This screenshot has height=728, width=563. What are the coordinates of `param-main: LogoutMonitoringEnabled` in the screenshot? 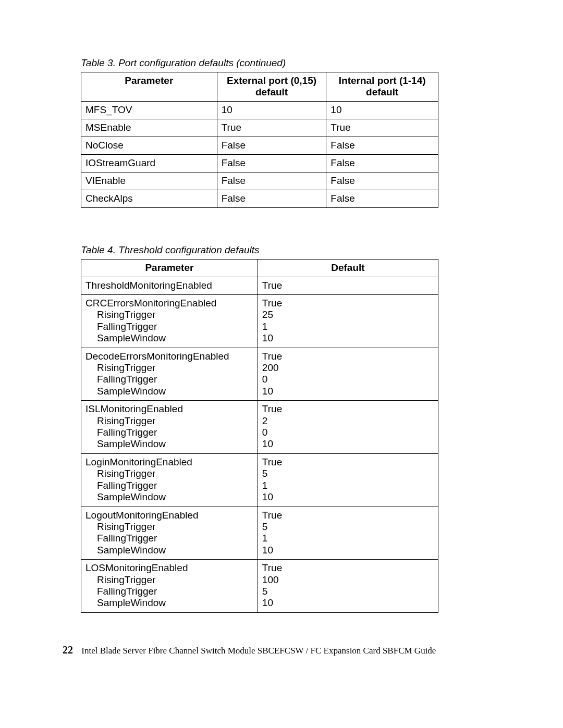 It's located at (142, 515).